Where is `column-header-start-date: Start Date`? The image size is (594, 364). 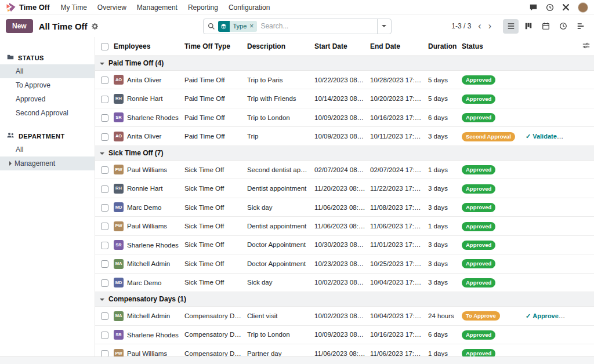
column-header-start-date: Start Date is located at coordinates (340, 46).